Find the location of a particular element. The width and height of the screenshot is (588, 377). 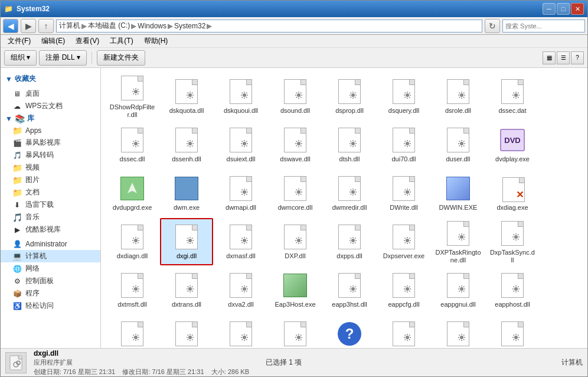

file-item: eapp3hst.dll is located at coordinates (349, 290).